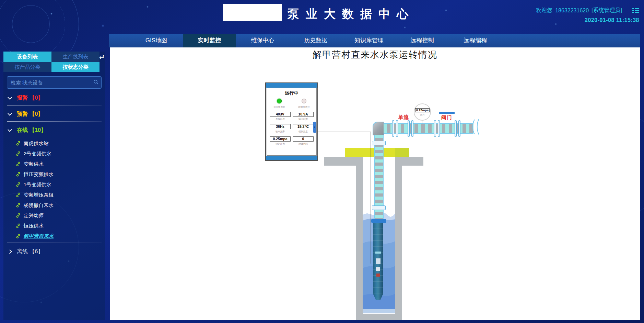 The image size is (644, 323). What do you see at coordinates (340, 161) in the screenshot?
I see `ground-left` at bounding box center [340, 161].